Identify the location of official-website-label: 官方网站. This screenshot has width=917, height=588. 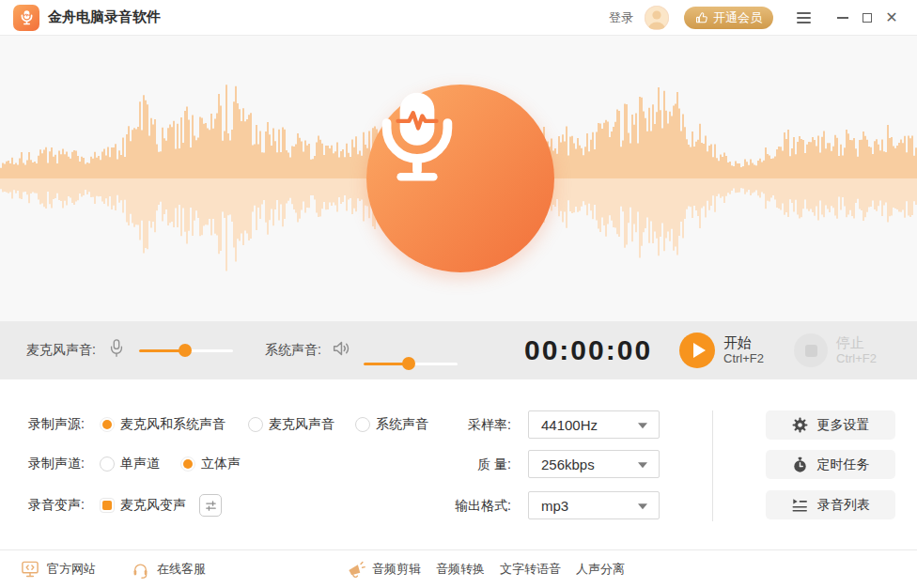
(71, 569).